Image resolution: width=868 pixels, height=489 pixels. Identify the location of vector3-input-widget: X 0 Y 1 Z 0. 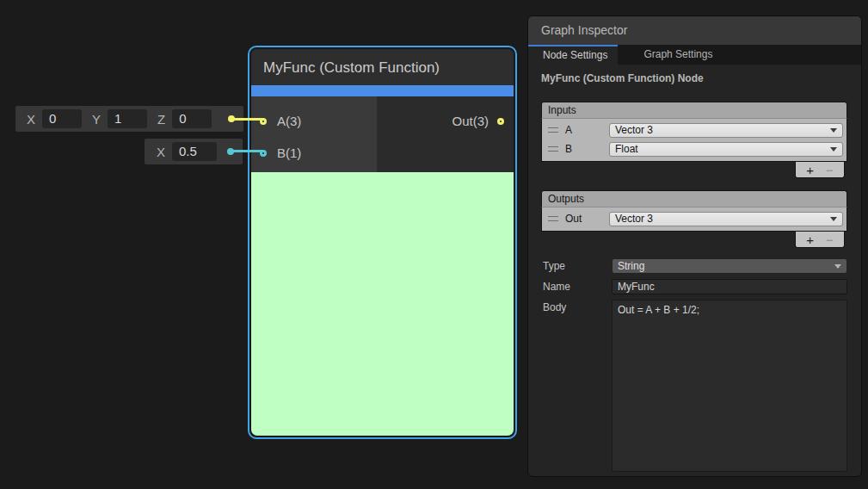
(129, 119).